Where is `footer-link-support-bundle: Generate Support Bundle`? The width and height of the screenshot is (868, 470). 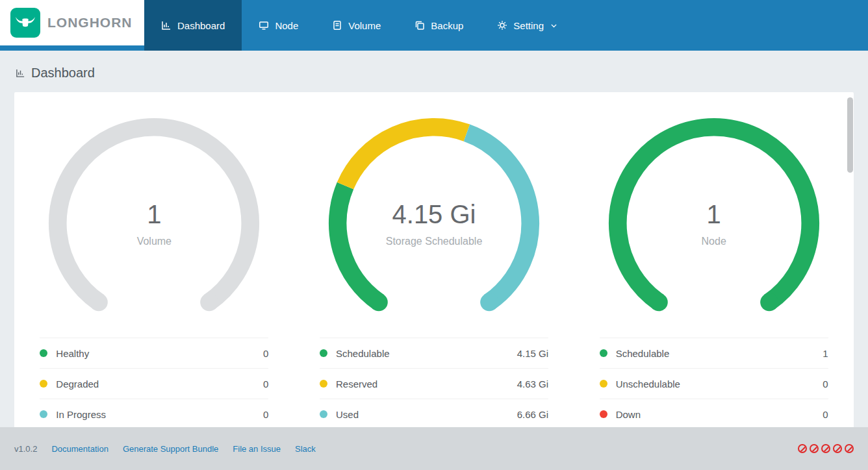 footer-link-support-bundle: Generate Support Bundle is located at coordinates (170, 449).